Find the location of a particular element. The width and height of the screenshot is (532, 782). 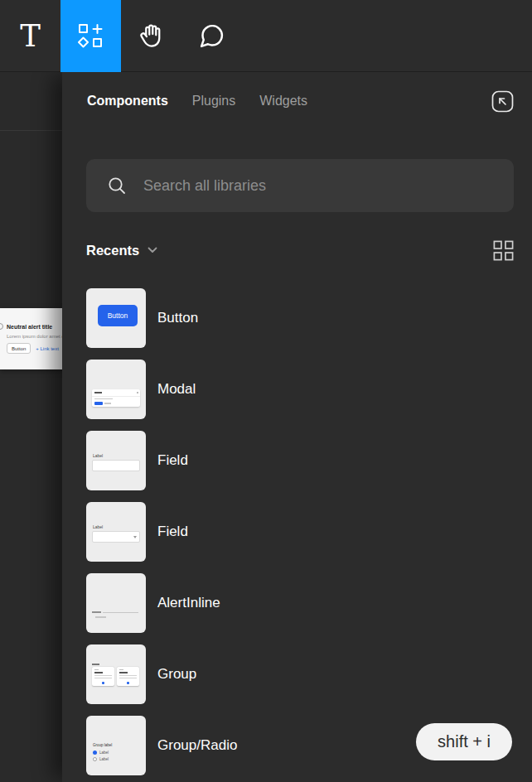

hand-tool-button is located at coordinates (151, 36).